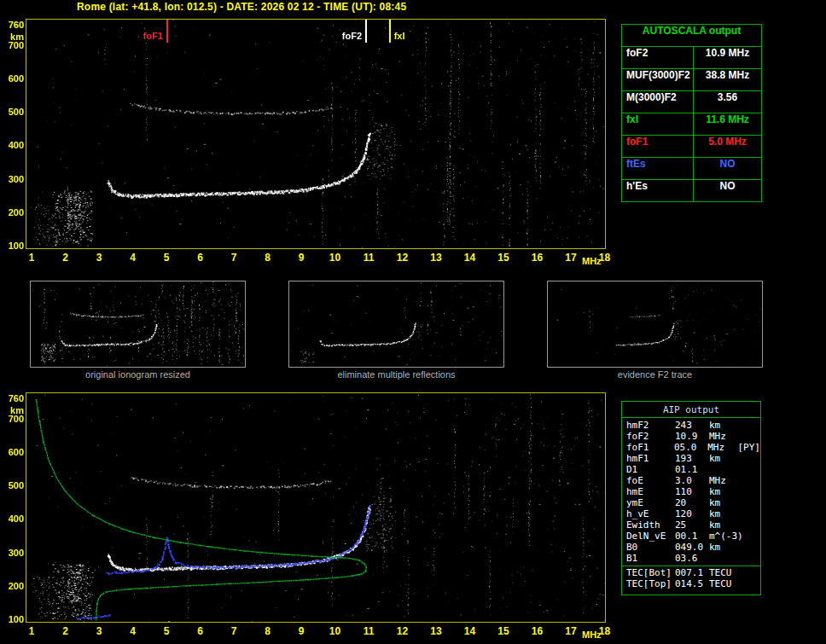 This screenshot has height=644, width=826. Describe the element at coordinates (66, 258) in the screenshot. I see `x-tick-label: 2` at that location.